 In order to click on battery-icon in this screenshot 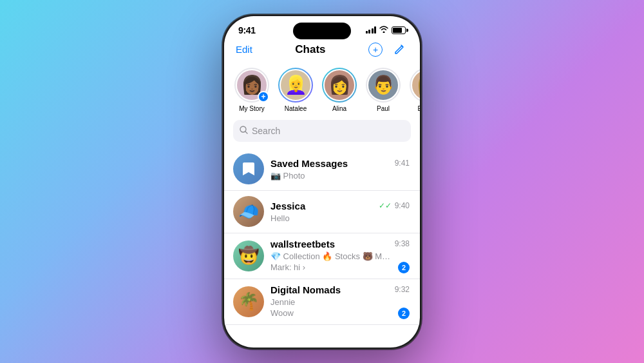, I will do `click(399, 30)`.